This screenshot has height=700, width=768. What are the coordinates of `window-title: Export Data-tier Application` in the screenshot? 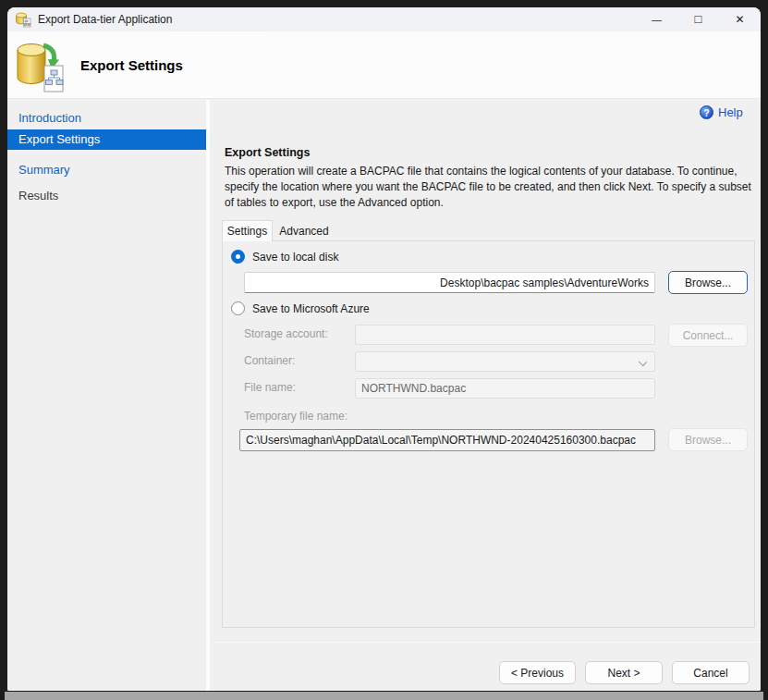 It's located at (105, 19).